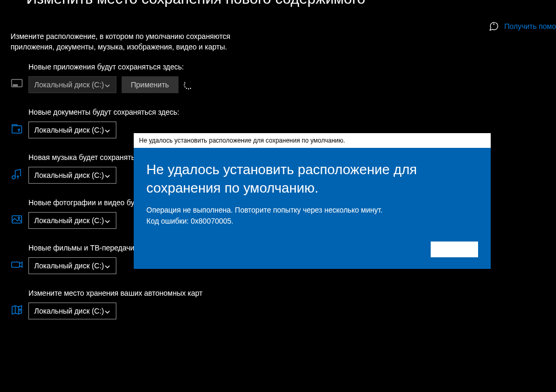 The image size is (556, 392). I want to click on dialog-close-button, so click(454, 249).